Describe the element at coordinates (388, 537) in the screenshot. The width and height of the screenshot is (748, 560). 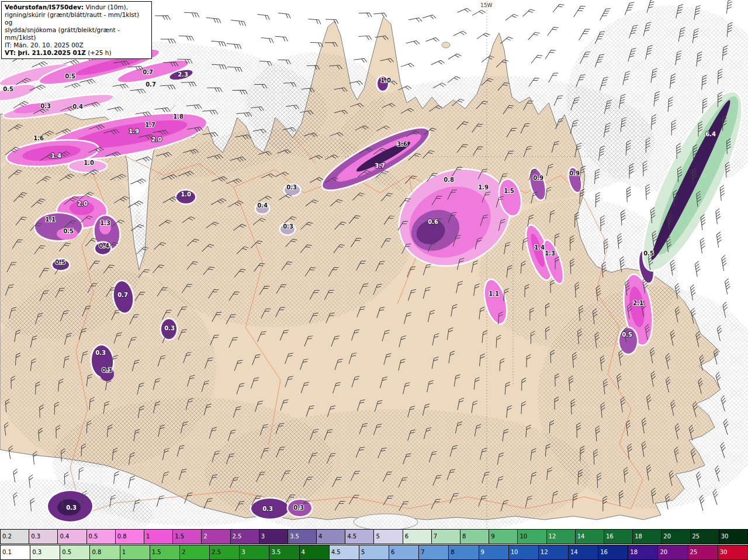
I see `legend-cell: 5` at that location.